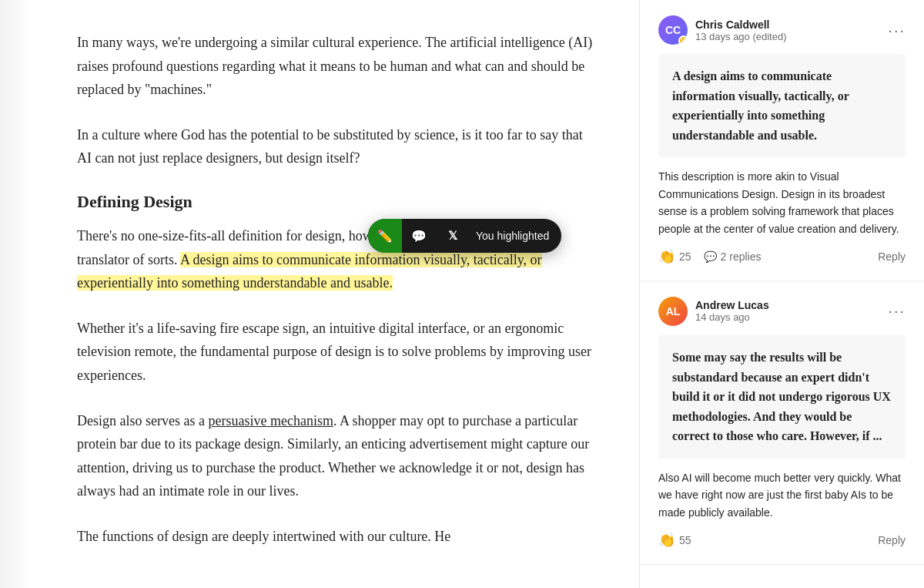  What do you see at coordinates (896, 31) in the screenshot?
I see `more-options-chris: ···` at bounding box center [896, 31].